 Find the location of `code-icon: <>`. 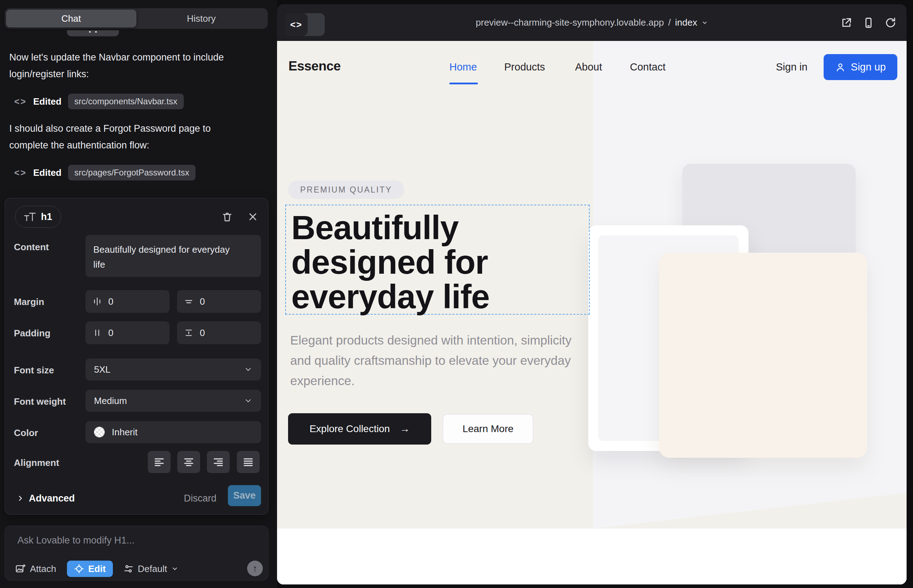

code-icon: <> is located at coordinates (21, 173).